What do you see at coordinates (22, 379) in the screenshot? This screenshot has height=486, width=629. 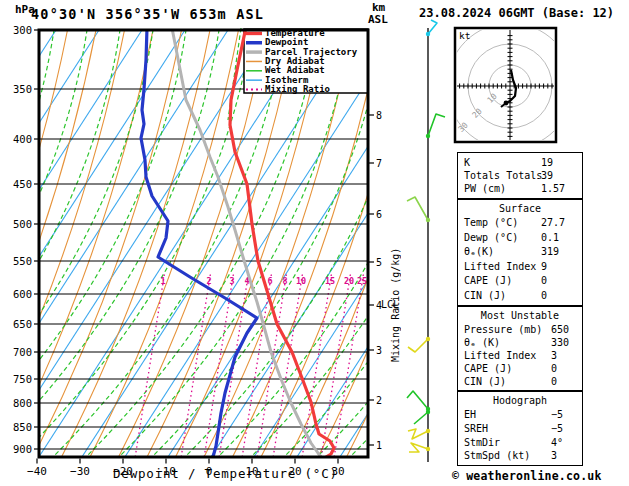 I see `pressure-tick-label: 750` at bounding box center [22, 379].